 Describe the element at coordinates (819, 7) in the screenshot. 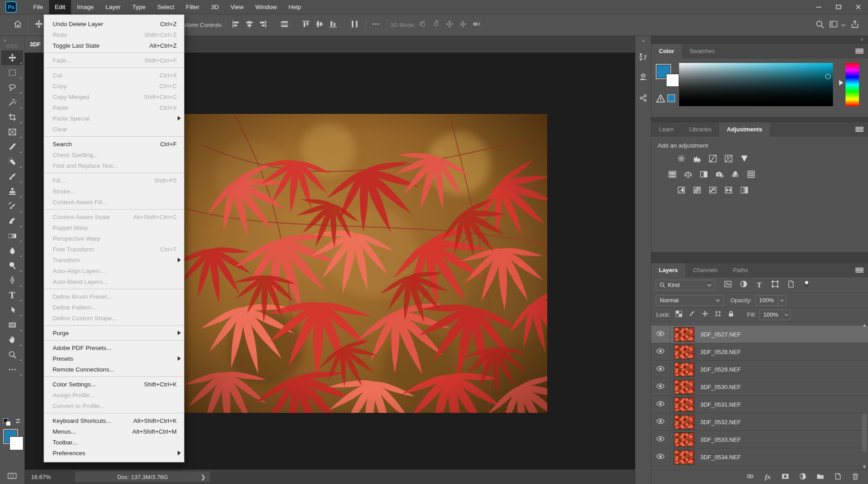

I see `minimize-button` at that location.